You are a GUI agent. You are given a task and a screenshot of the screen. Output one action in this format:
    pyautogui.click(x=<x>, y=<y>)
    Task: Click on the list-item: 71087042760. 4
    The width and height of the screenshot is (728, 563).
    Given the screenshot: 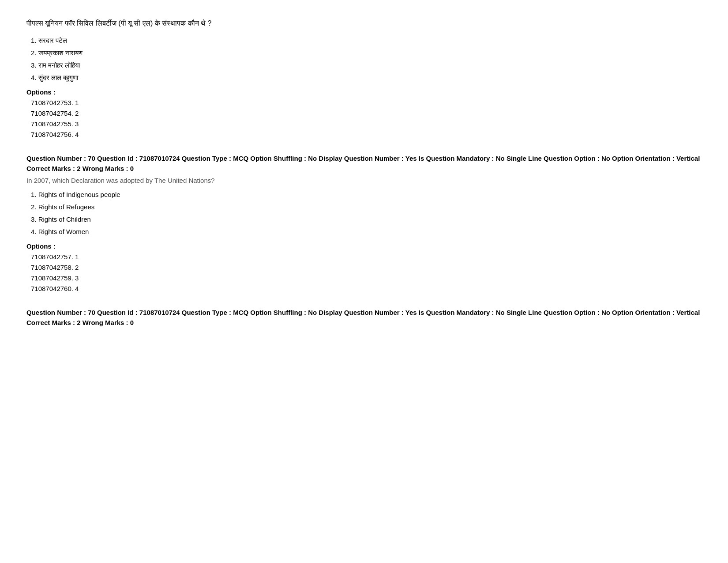 What is the action you would take?
    pyautogui.click(x=366, y=289)
    